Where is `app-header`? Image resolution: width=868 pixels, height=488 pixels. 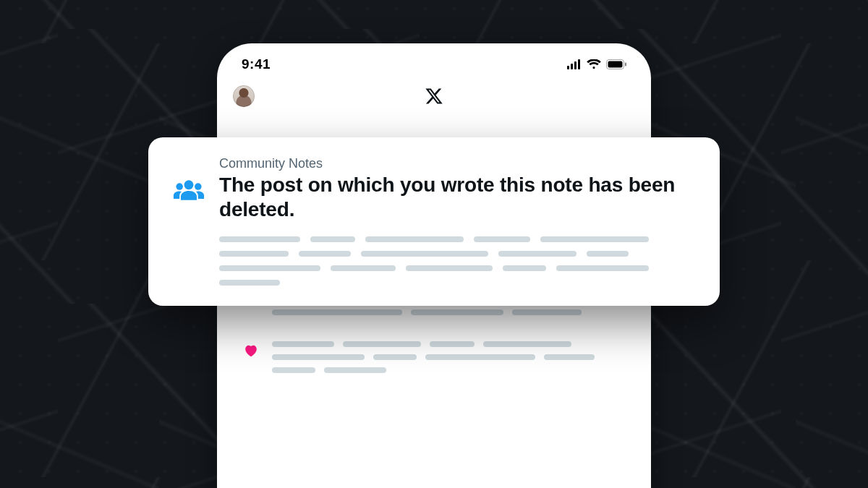 app-header is located at coordinates (434, 94).